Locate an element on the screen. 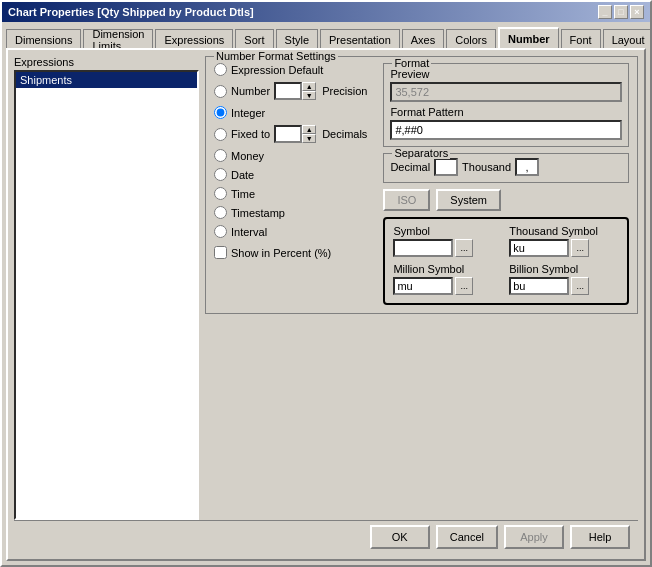  iso-button: ISO is located at coordinates (406, 200).